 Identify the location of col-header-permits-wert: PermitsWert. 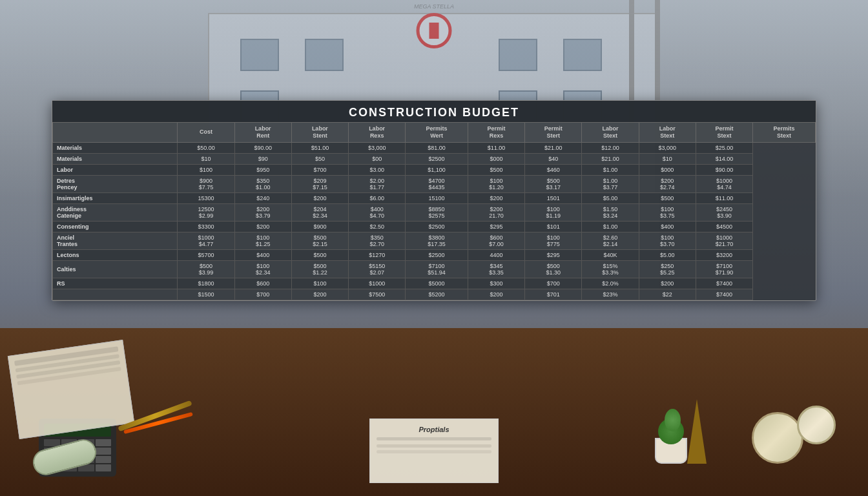
(437, 133).